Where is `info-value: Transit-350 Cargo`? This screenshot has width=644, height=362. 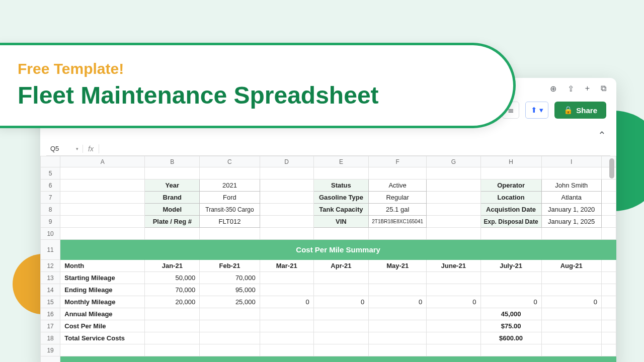 info-value: Transit-350 Cargo is located at coordinates (229, 210).